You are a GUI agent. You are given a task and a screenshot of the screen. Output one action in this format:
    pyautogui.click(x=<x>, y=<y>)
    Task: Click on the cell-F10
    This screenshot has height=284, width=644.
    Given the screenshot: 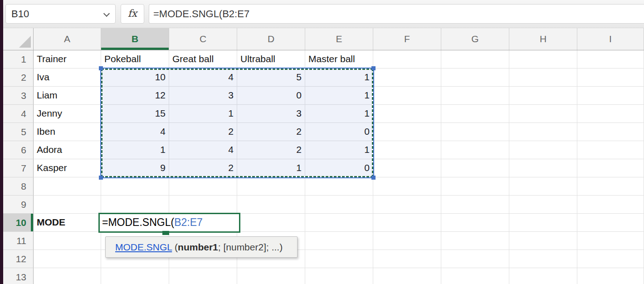 What is the action you would take?
    pyautogui.click(x=407, y=223)
    